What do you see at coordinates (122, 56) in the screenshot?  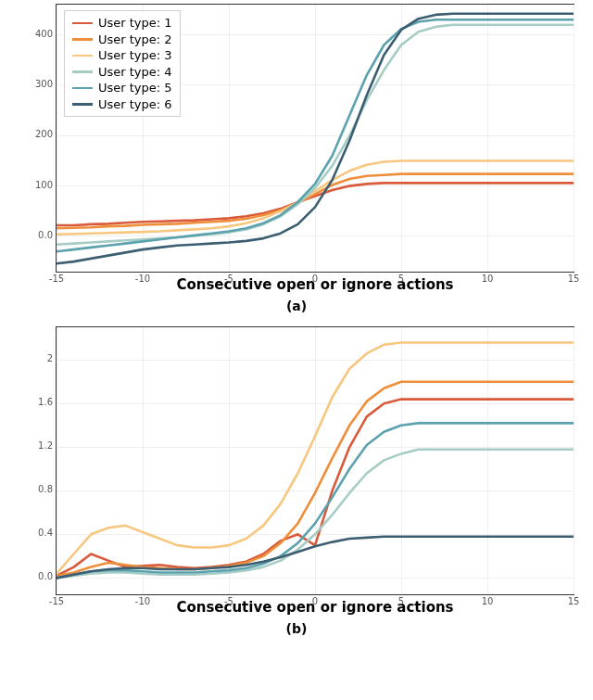 I see `legend-item: User type: 3` at bounding box center [122, 56].